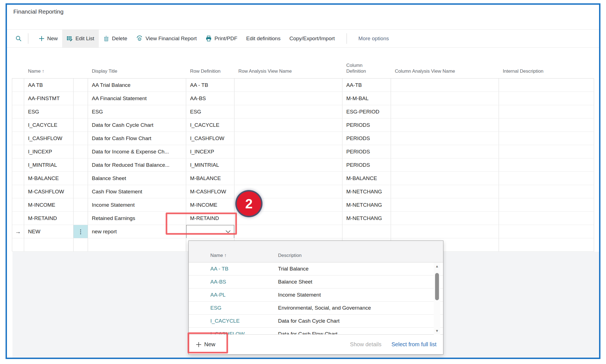  I want to click on scroll-up-icon: ▲, so click(437, 266).